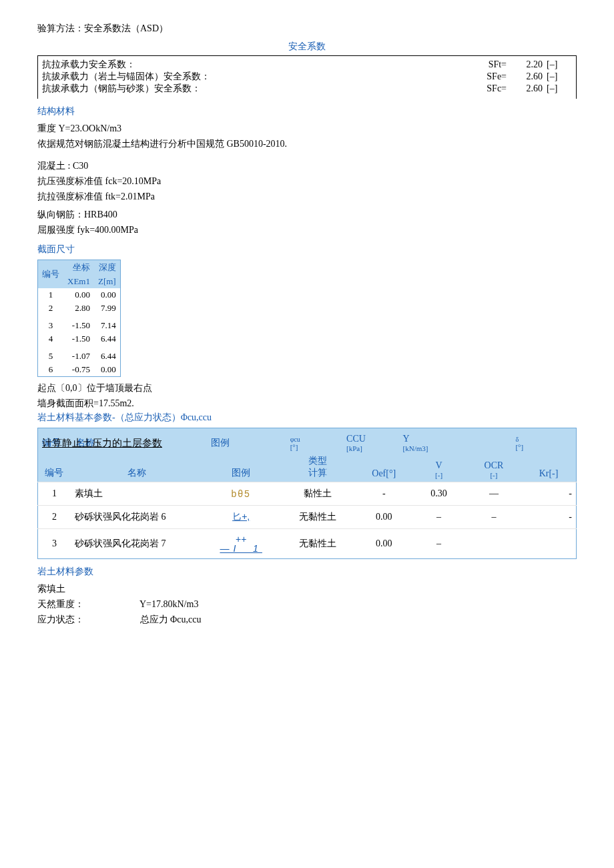 The image size is (614, 868). I want to click on soil-params-title: 岩土材料参数, so click(307, 572).